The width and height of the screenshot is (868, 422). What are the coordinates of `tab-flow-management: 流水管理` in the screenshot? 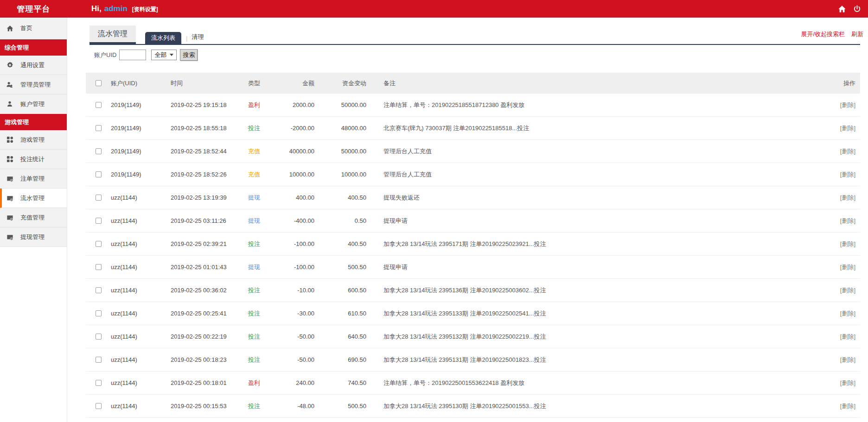 It's located at (113, 35).